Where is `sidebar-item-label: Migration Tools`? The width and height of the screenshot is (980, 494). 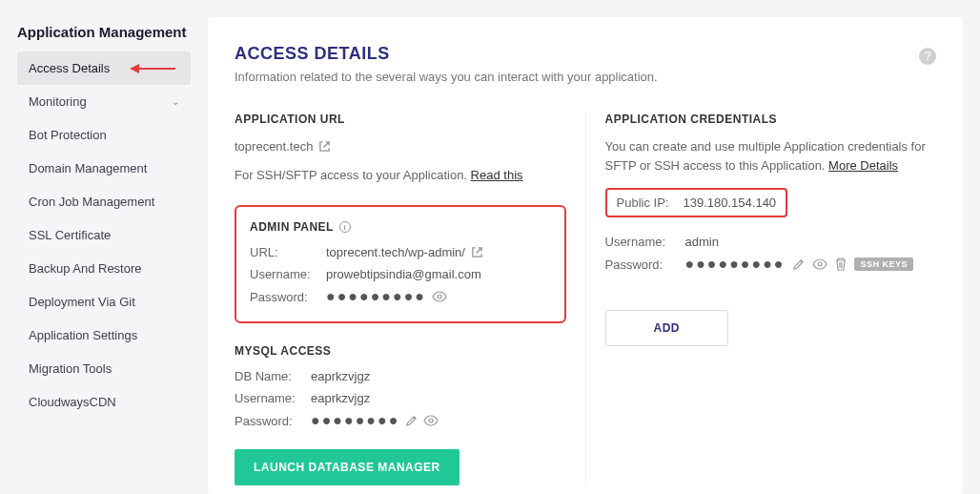 sidebar-item-label: Migration Tools is located at coordinates (71, 368).